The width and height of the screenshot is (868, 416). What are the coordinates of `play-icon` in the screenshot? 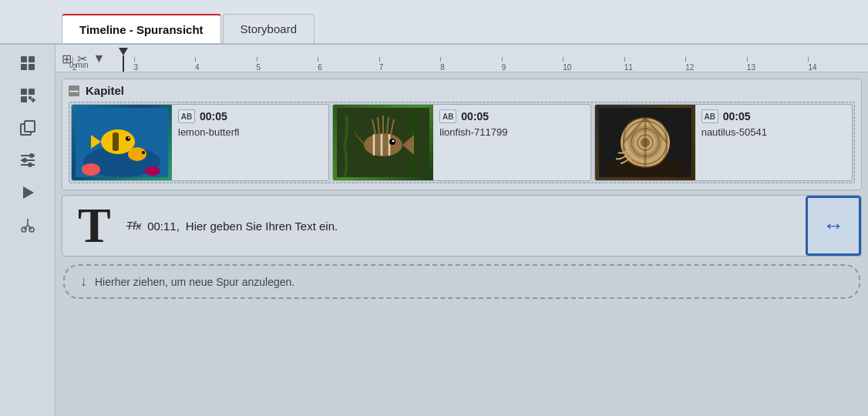 It's located at (28, 193).